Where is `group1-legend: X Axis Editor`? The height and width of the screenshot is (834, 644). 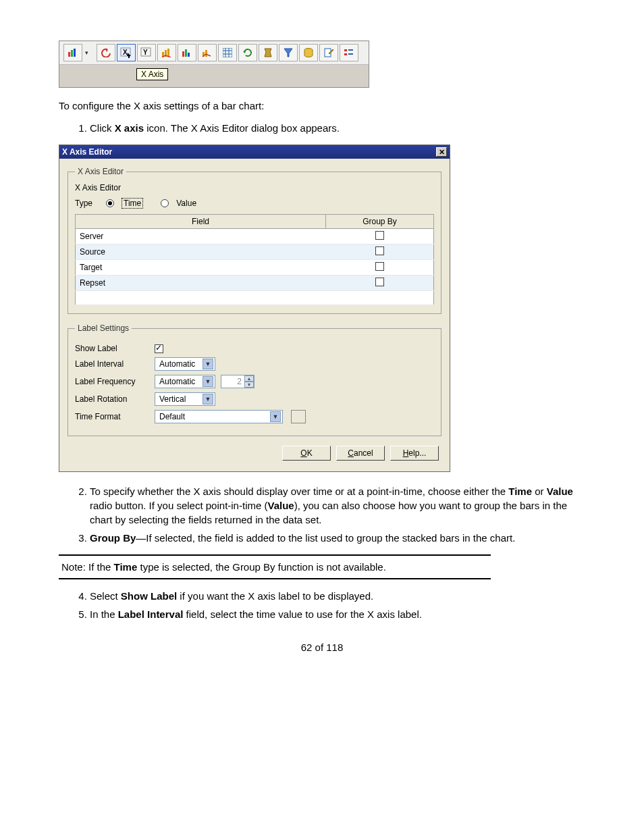 group1-legend: X Axis Editor is located at coordinates (101, 172).